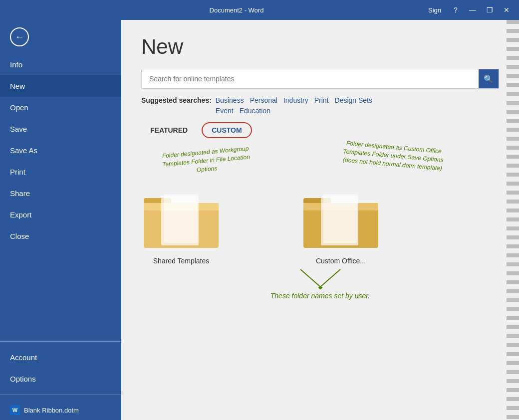 Image resolution: width=519 pixels, height=420 pixels. I want to click on sidebar-item-open: Open, so click(61, 108).